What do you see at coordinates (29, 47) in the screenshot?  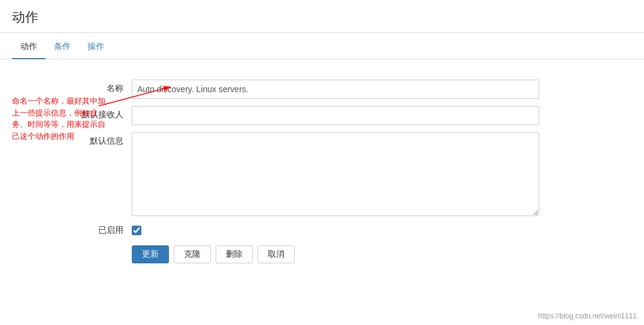 I see `tab-action: 动作` at bounding box center [29, 47].